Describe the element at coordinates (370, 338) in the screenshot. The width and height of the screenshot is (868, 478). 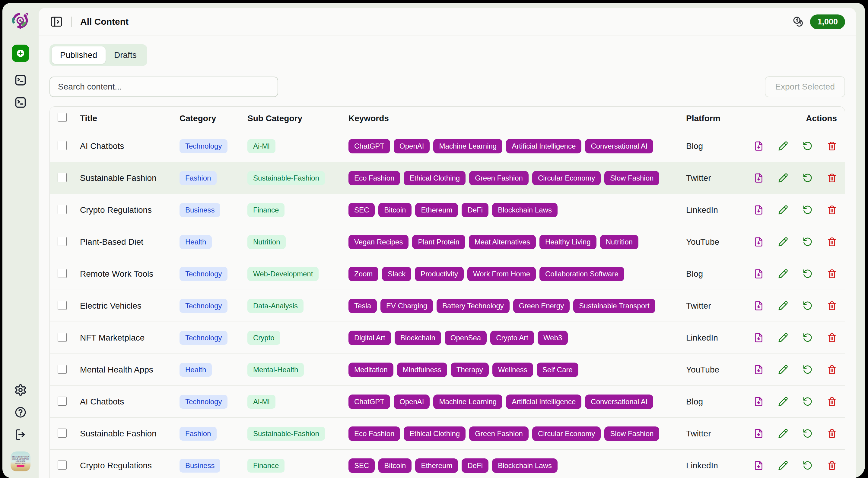
I see `keyword-pill: Digital Art` at that location.